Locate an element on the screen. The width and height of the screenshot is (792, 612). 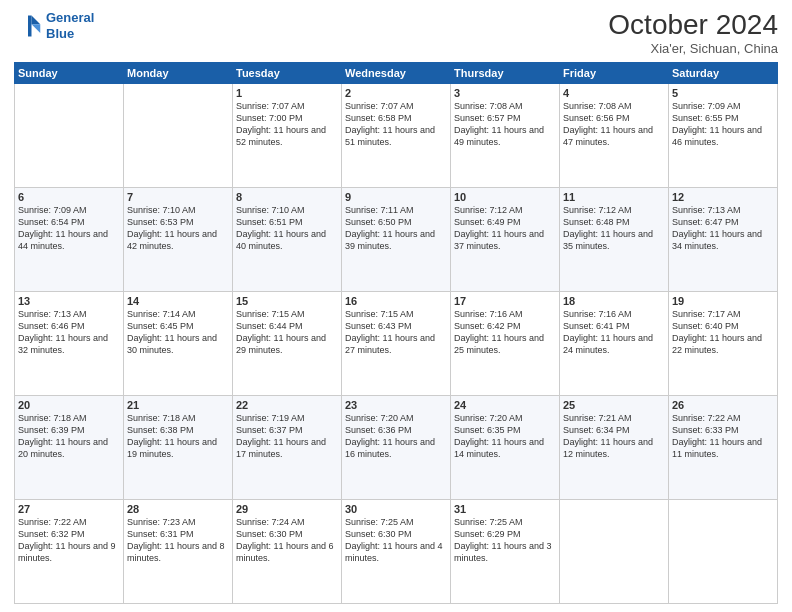
cell-detail: Sunrise: 7:08 AM Sunset: 6:57 PM Dayligh… is located at coordinates (505, 124).